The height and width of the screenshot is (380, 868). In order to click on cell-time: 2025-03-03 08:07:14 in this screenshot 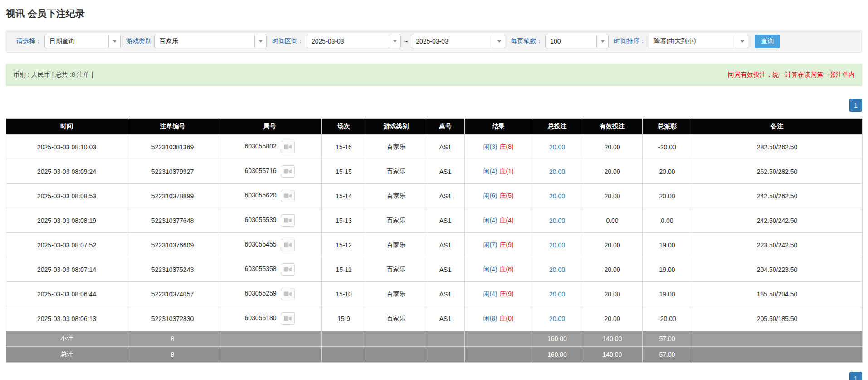, I will do `click(67, 270)`.